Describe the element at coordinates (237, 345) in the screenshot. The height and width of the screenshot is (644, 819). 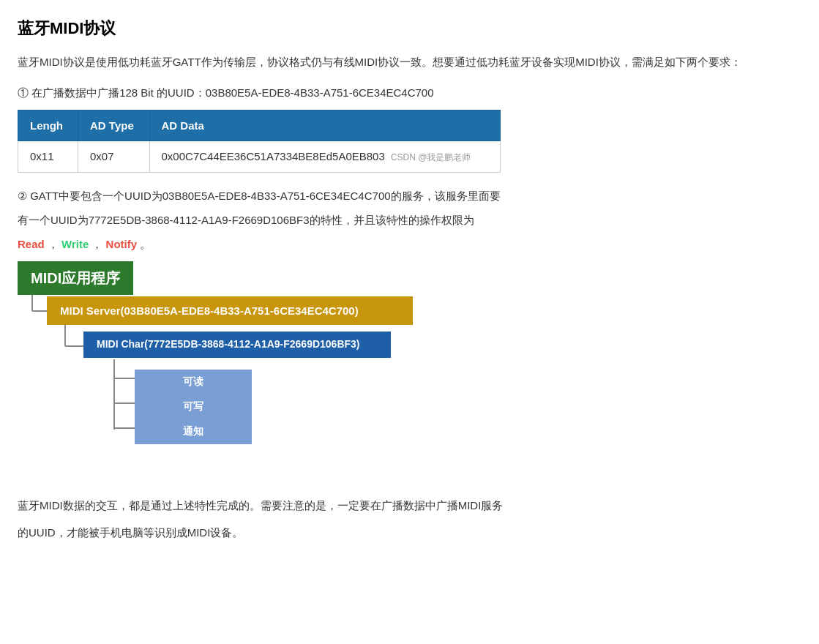
I see `midi-char-block: MIDI Char(7772E5DB-3868-4112-A1A9-F2669D…` at that location.